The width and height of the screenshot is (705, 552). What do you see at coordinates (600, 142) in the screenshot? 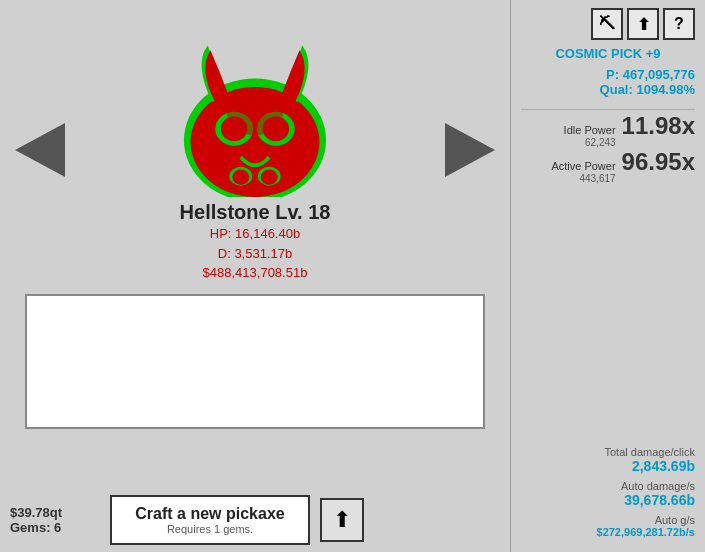
I see `idle-power-sub: 62,243` at bounding box center [600, 142].